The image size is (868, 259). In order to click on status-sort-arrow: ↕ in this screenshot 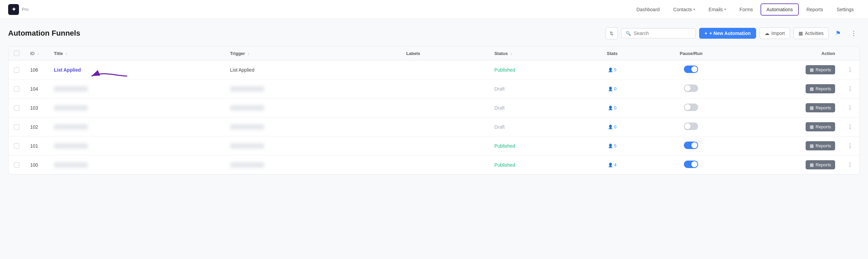, I will do `click(511, 54)`.